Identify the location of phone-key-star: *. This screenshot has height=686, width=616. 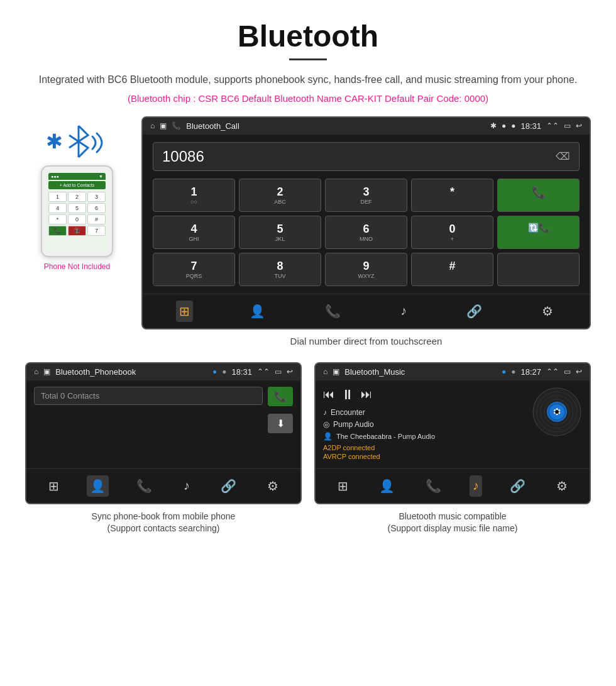
(58, 219).